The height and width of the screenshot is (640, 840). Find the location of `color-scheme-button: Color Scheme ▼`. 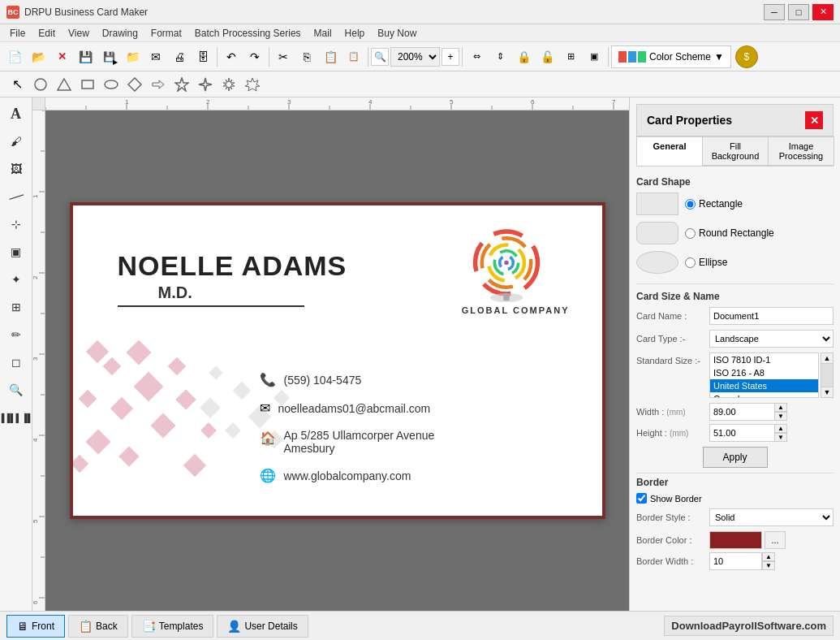

color-scheme-button: Color Scheme ▼ is located at coordinates (671, 57).